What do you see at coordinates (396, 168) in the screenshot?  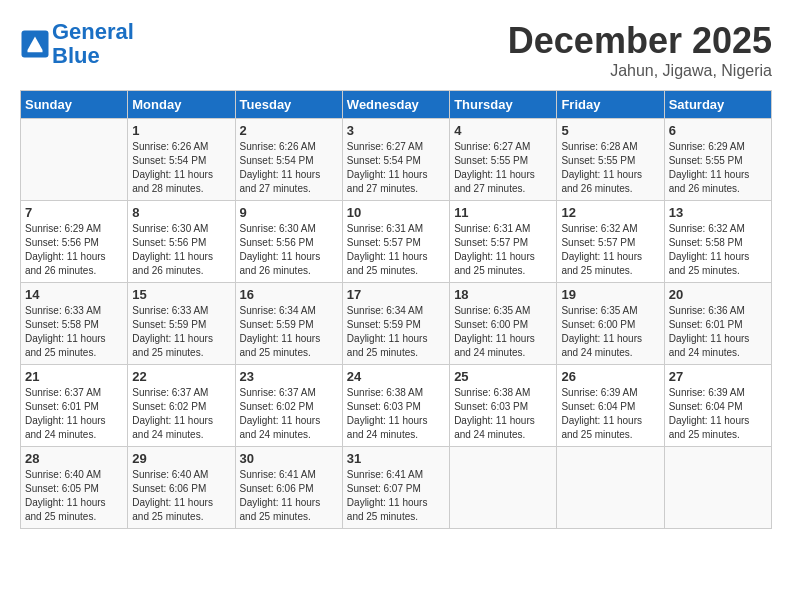 I see `day-info: Sunrise: 6:27 AMSunset: 5:54 PMDaylight:…` at bounding box center [396, 168].